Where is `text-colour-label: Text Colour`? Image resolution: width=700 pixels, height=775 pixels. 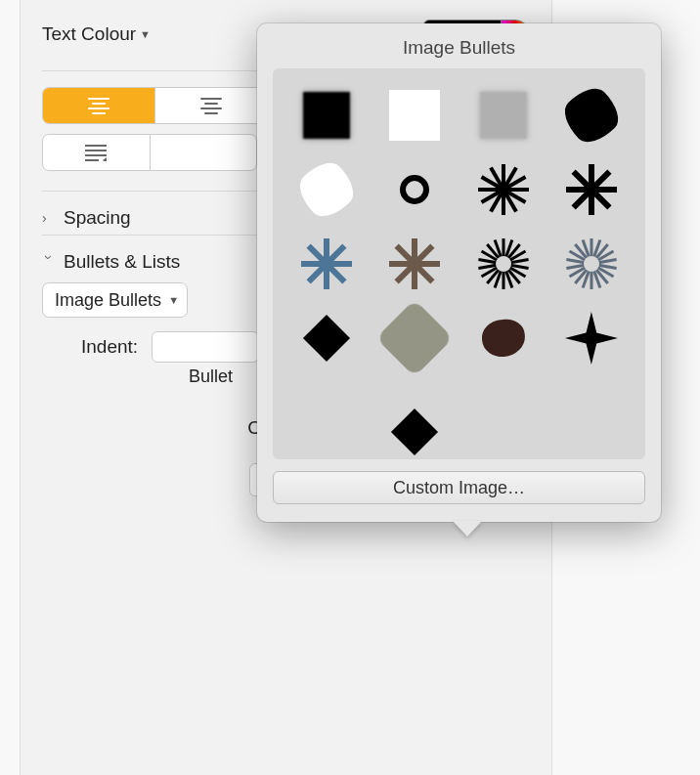
text-colour-label: Text Colour is located at coordinates (89, 34).